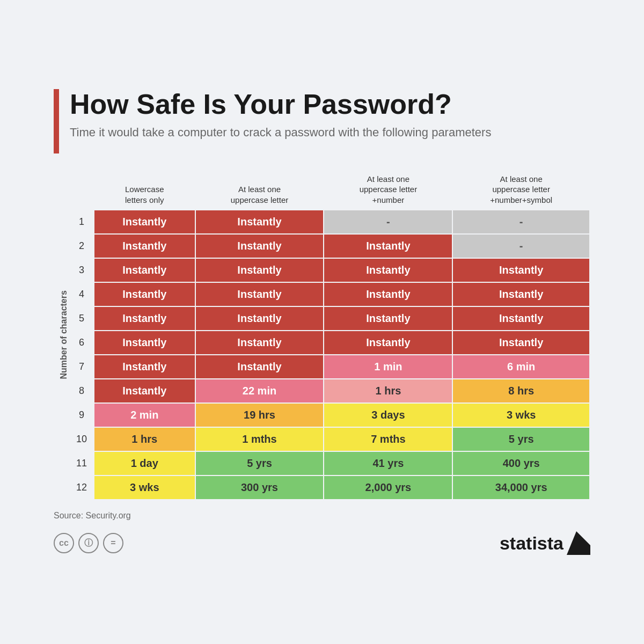  I want to click on cell-one_upper: 300 yrs, so click(260, 487).